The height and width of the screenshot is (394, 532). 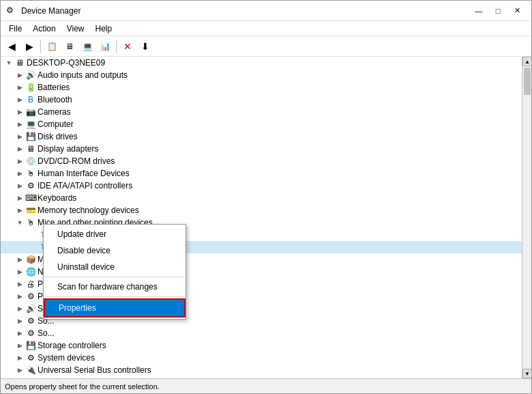 What do you see at coordinates (20, 296) in the screenshot?
I see `pro-expander: ▶` at bounding box center [20, 296].